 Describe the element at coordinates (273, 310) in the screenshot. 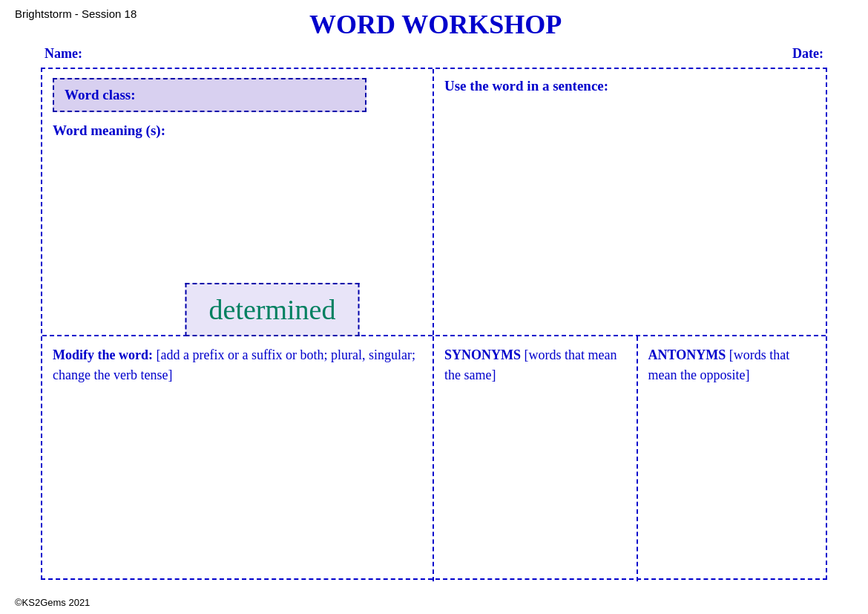

I see `center-word: determined` at that location.